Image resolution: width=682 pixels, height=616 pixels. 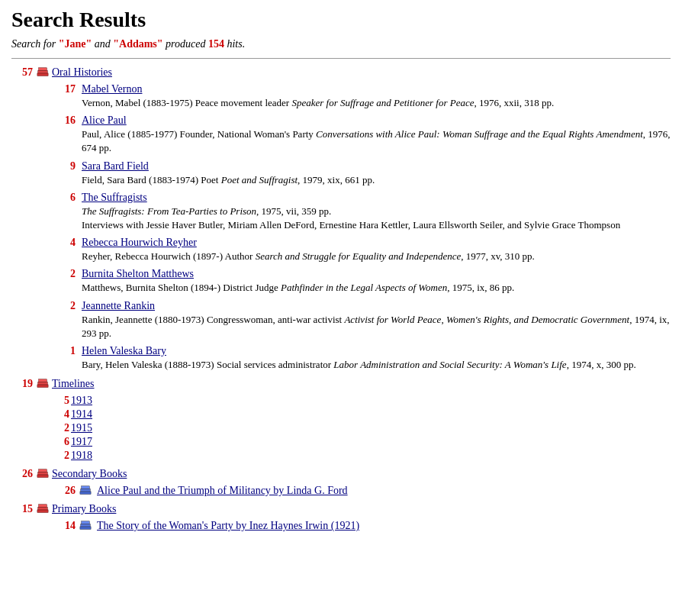 What do you see at coordinates (341, 44) in the screenshot?
I see `search-summary: Search for "Jane" and "Addams" produced …` at bounding box center [341, 44].